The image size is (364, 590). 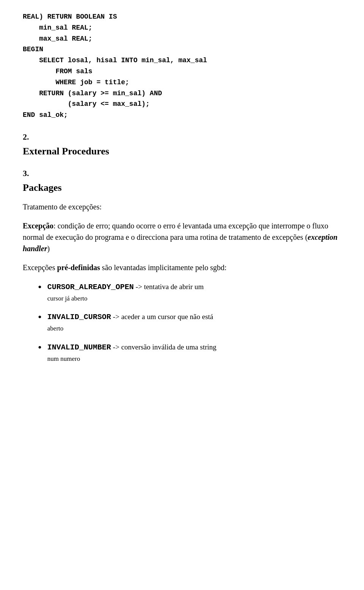 What do you see at coordinates (194, 322) in the screenshot?
I see `bullet-content-2: INVALID_CURSOR -> aceder a um cursor que…` at bounding box center [194, 322].